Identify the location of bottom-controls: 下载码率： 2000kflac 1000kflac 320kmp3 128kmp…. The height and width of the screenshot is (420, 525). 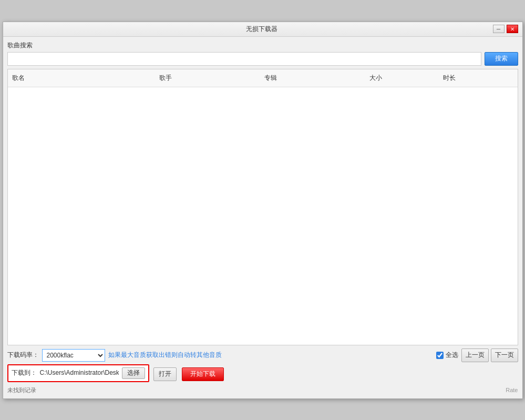
(263, 355).